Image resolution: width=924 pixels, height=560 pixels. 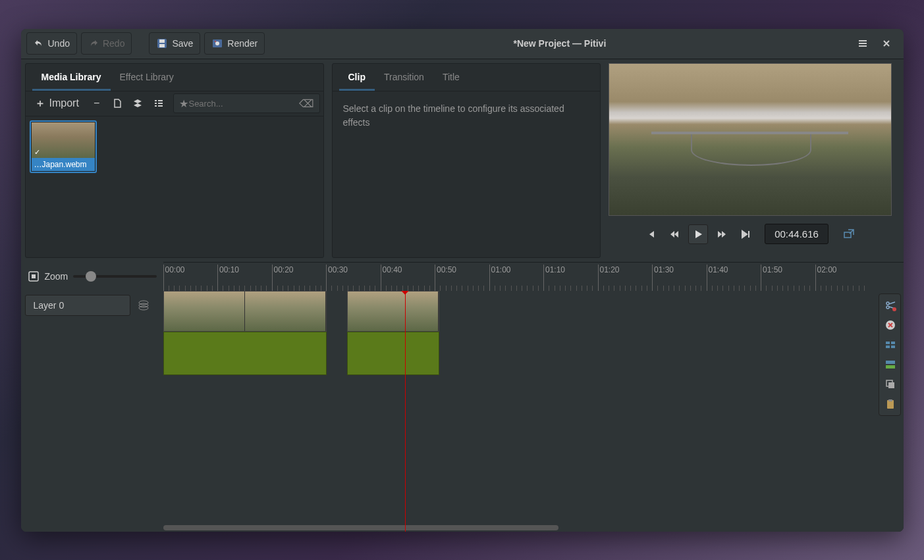 I want to click on titlebar: Undo Redo Save Render *New Project — Pit…, so click(x=462, y=44).